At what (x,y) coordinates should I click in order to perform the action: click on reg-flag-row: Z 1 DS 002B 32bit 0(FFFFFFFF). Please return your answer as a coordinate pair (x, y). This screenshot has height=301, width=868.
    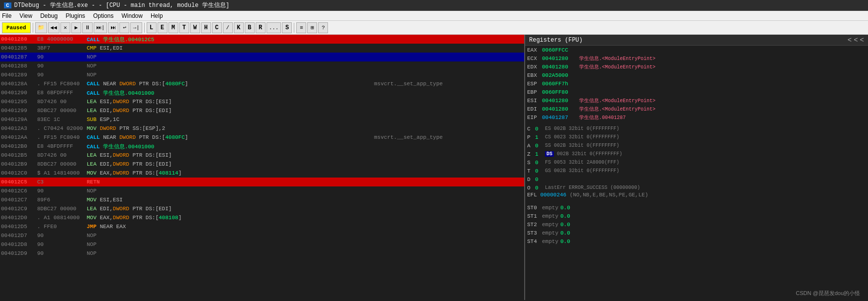
    Looking at the image, I should click on (697, 154).